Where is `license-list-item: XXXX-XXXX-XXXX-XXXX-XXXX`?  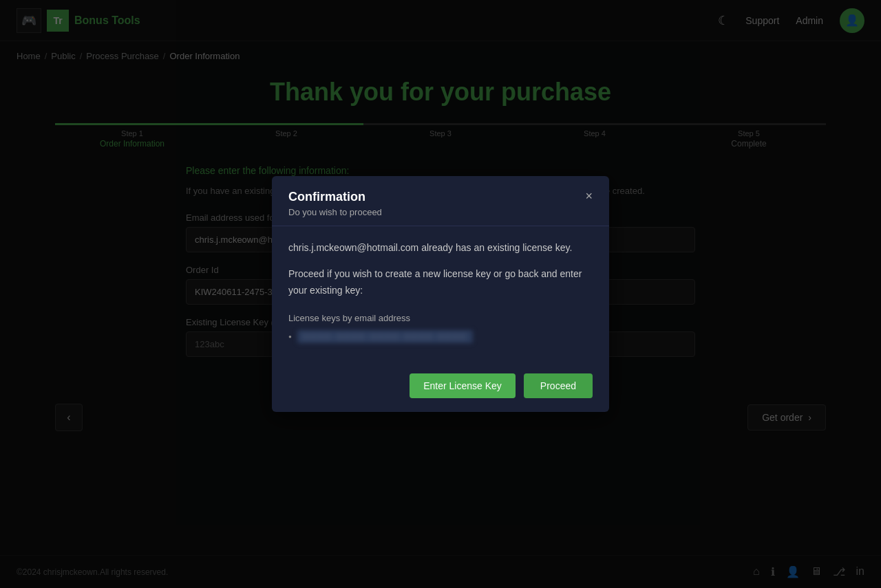 license-list-item: XXXX-XXXX-XXXX-XXXX-XXXX is located at coordinates (440, 337).